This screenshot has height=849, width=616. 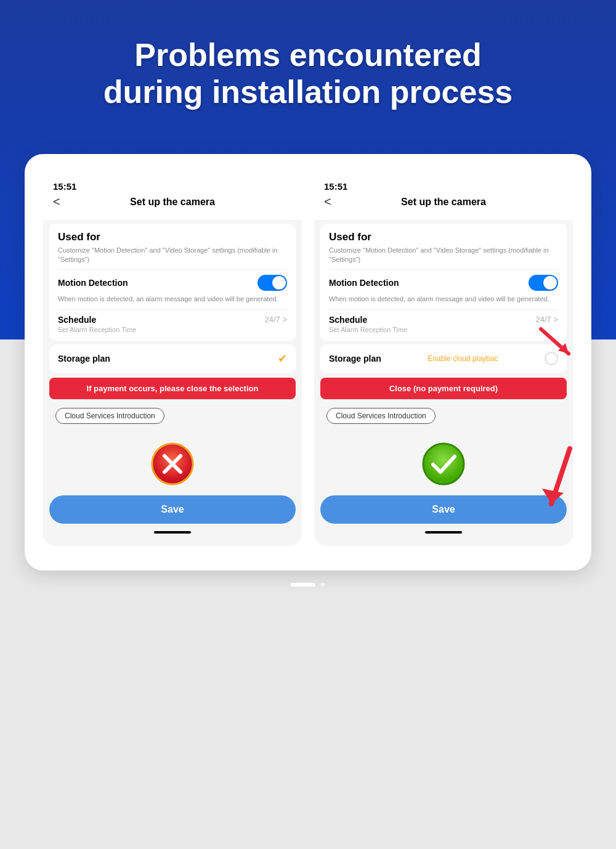 I want to click on left-phone-top: 15:51 < Set up the camera, so click(x=172, y=196).